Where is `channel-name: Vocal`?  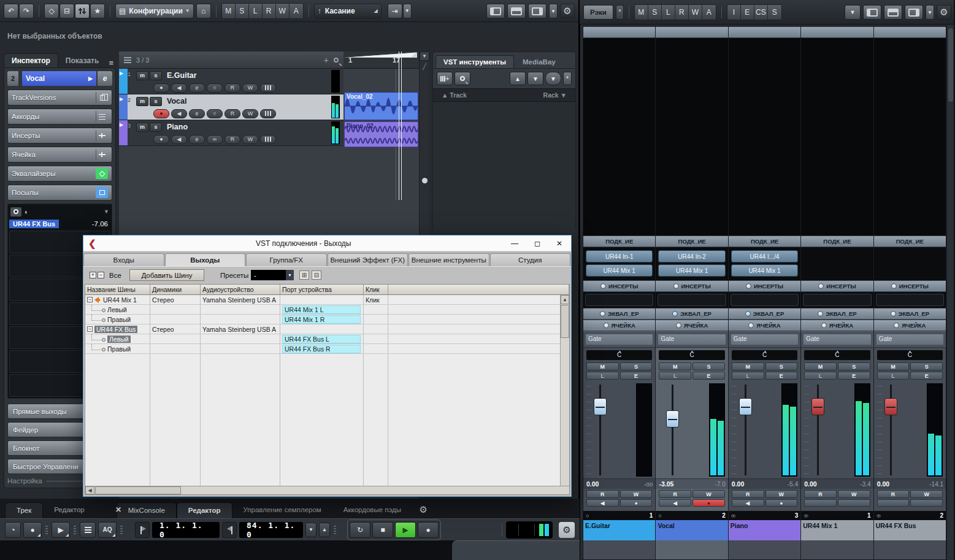
channel-name: Vocal is located at coordinates (692, 530).